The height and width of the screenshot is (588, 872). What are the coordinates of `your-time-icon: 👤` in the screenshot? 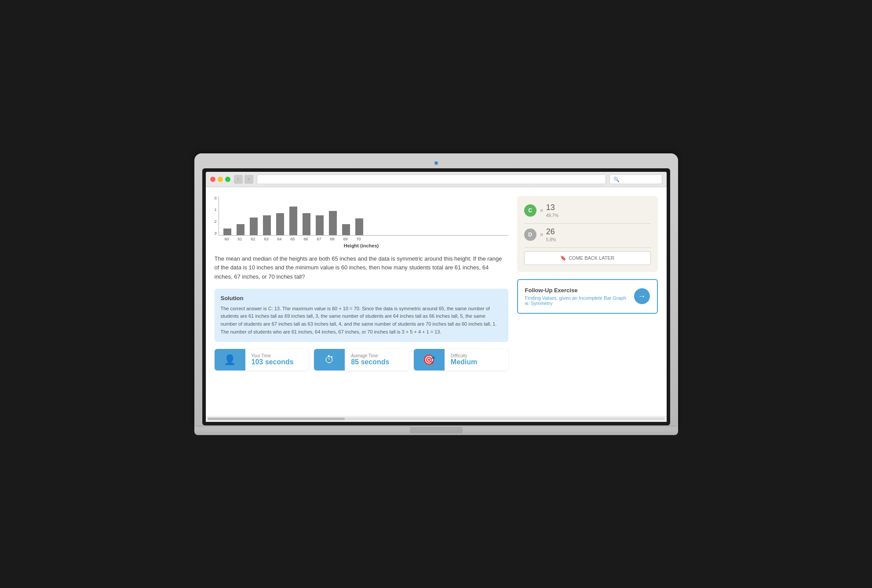 It's located at (230, 359).